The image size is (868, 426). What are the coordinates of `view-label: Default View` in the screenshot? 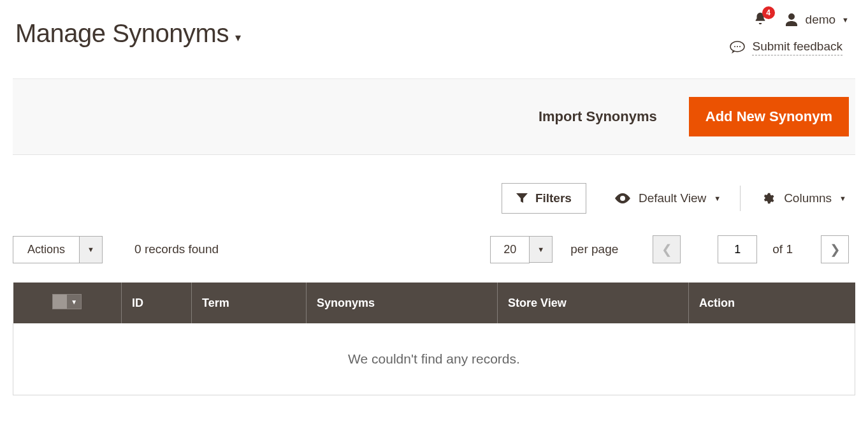 It's located at (672, 198).